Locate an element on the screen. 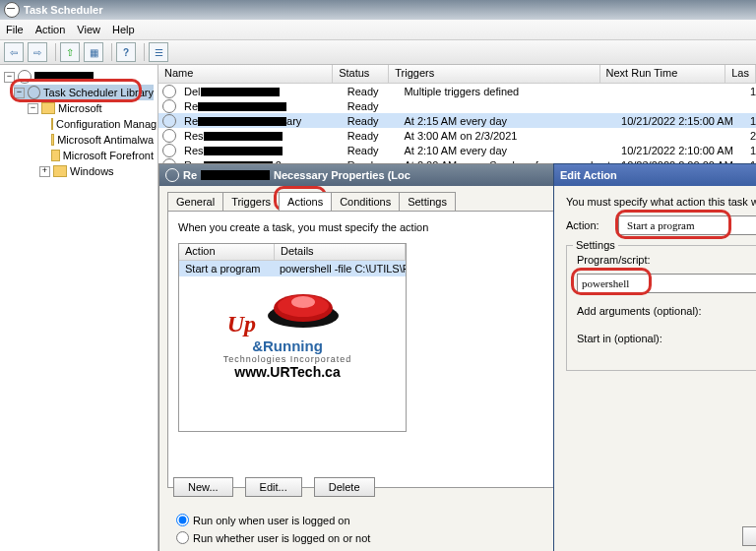 The image size is (756, 551). expand-icon: − is located at coordinates (33, 108).